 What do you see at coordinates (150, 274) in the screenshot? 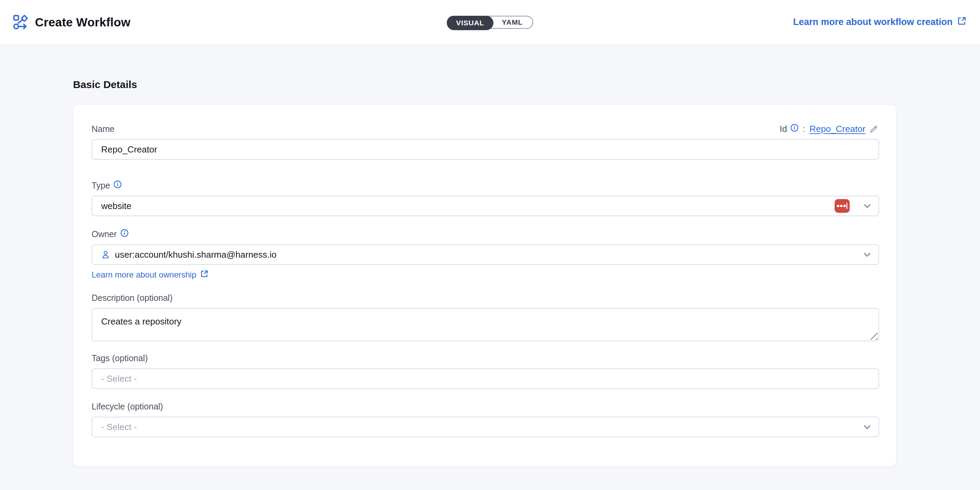
I see `learn-more-ownership-link: Learn more about ownership` at bounding box center [150, 274].